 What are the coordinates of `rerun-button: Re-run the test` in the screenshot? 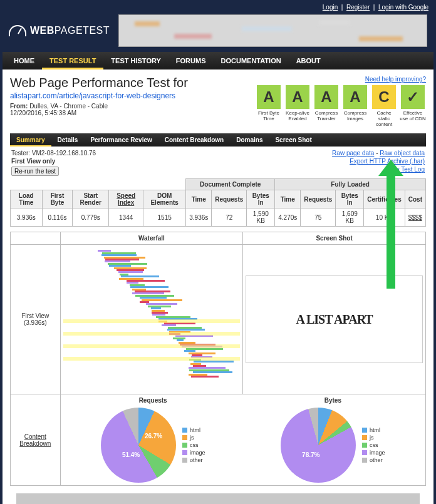 It's located at (35, 172).